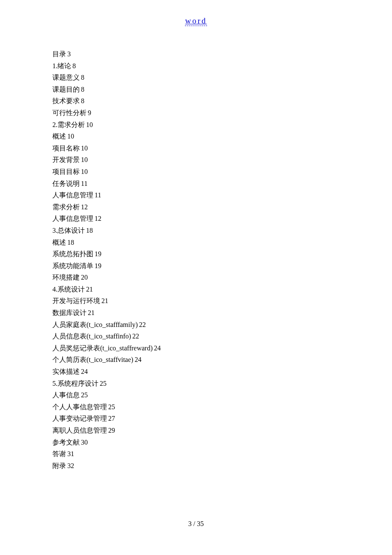 This screenshot has width=392, height=555. What do you see at coordinates (202, 372) in the screenshot?
I see `toc-entry: 实体描述24` at bounding box center [202, 372].